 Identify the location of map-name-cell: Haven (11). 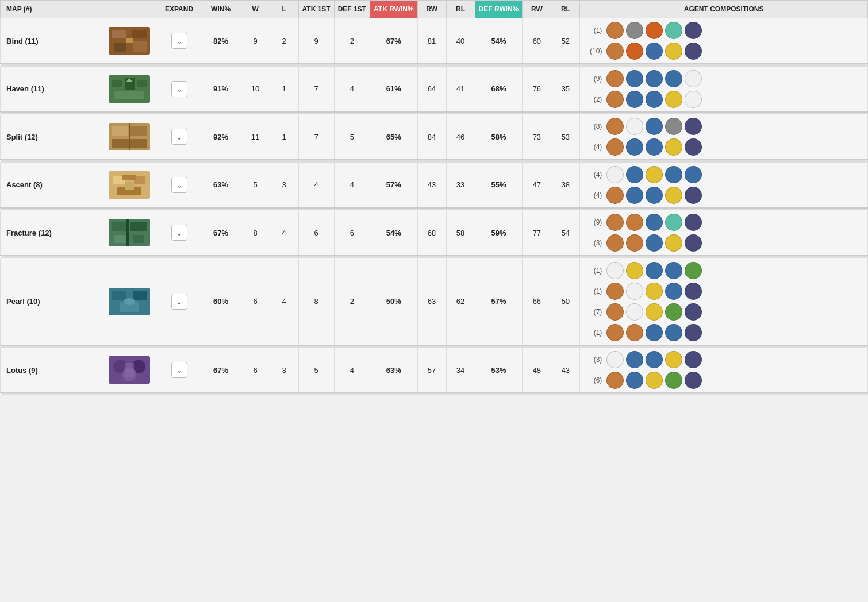
(53, 89).